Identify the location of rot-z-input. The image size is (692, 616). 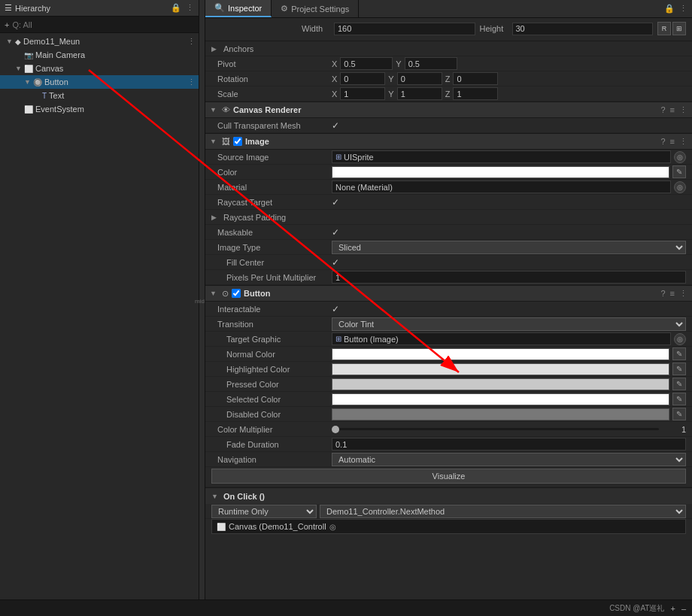
(475, 78).